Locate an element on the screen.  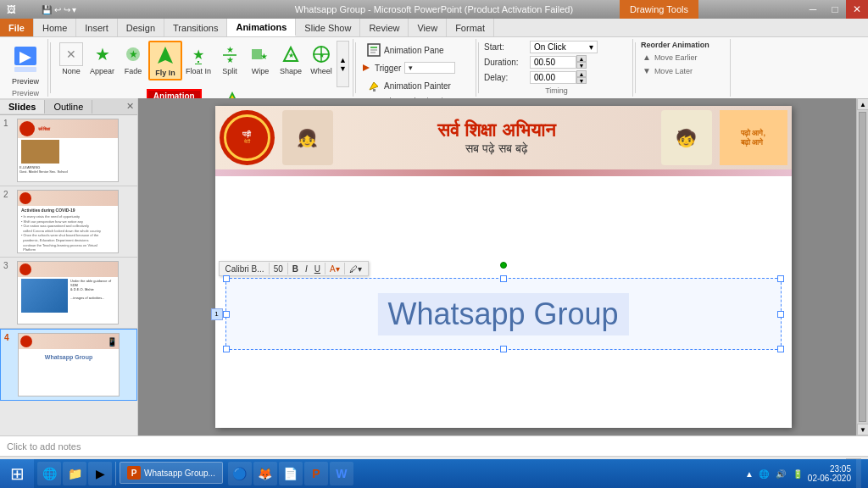
taskbar-powerpoint: P Whatsapp Group... is located at coordinates (171, 473).